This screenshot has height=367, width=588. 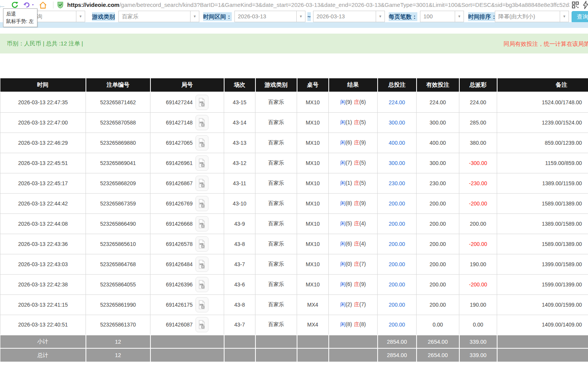 What do you see at coordinates (397, 183) in the screenshot?
I see `total-bet-link: 230.00` at bounding box center [397, 183].